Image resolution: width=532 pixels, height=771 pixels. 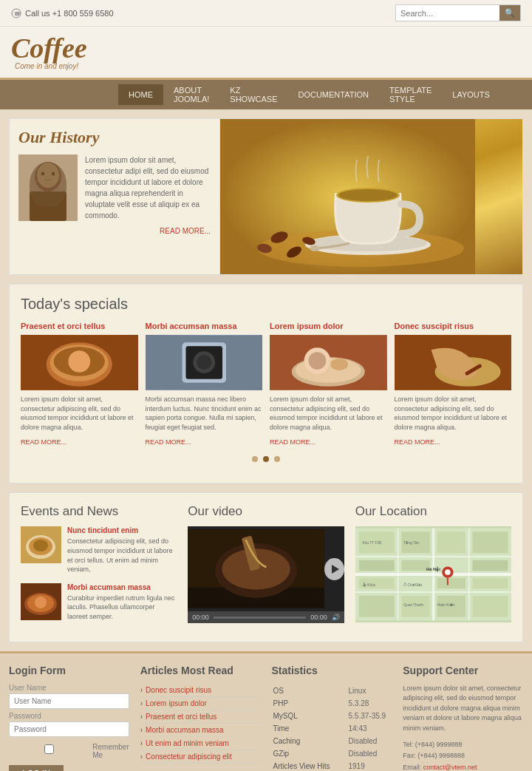 What do you see at coordinates (69, 729) in the screenshot?
I see `password-input` at bounding box center [69, 729].